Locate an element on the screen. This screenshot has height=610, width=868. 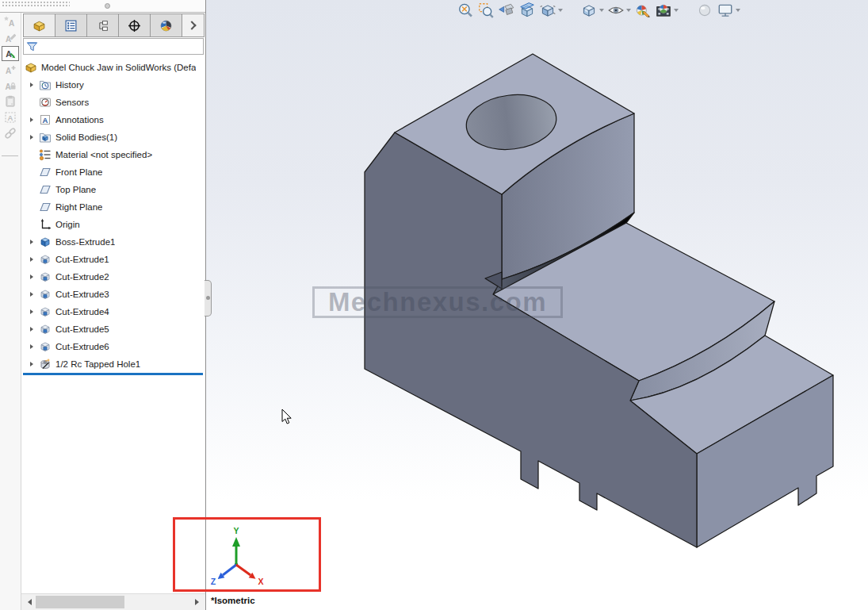
tree-root-part: Model Chuck Jaw in SolidWorks (Defa is located at coordinates (113, 67).